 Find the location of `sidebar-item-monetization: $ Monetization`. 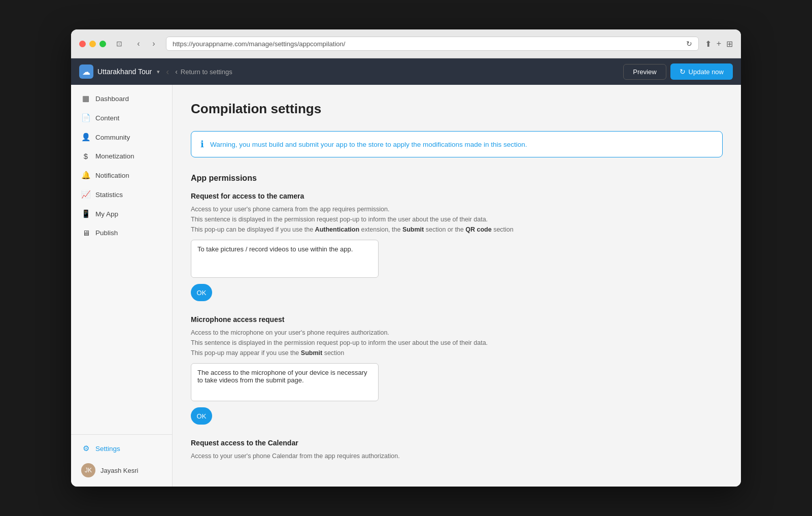

sidebar-item-monetization: $ Monetization is located at coordinates (122, 156).